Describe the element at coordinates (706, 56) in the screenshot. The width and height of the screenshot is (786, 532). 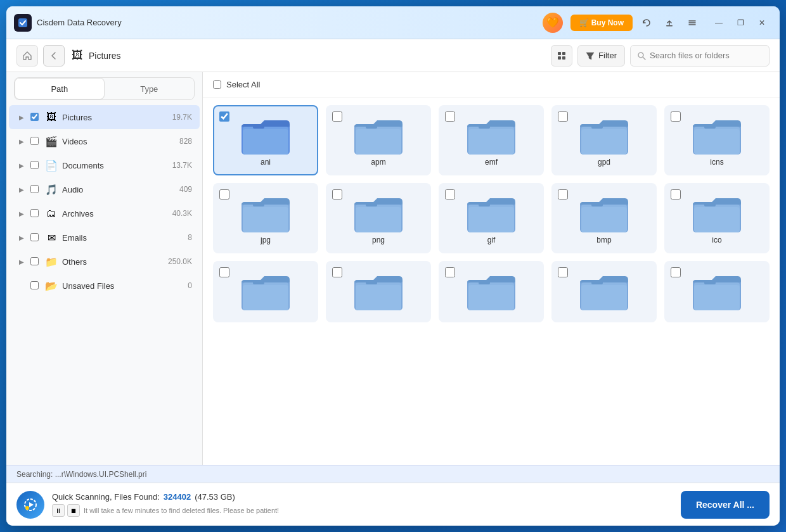
I see `search-input` at that location.